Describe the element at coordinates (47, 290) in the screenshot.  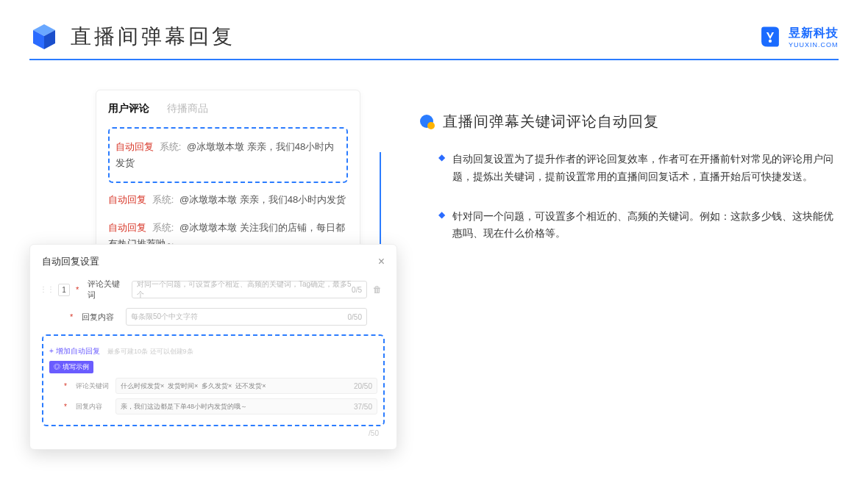
I see `drag-handle-icon: ⋮⋮` at that location.